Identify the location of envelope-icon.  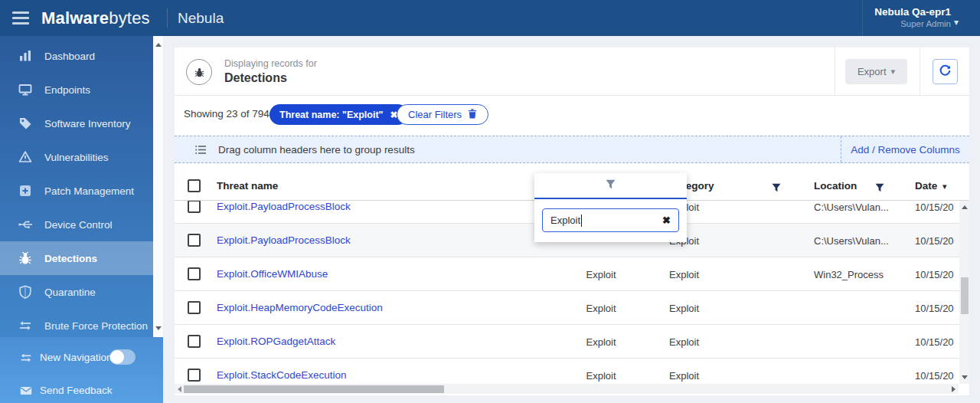
(26, 391).